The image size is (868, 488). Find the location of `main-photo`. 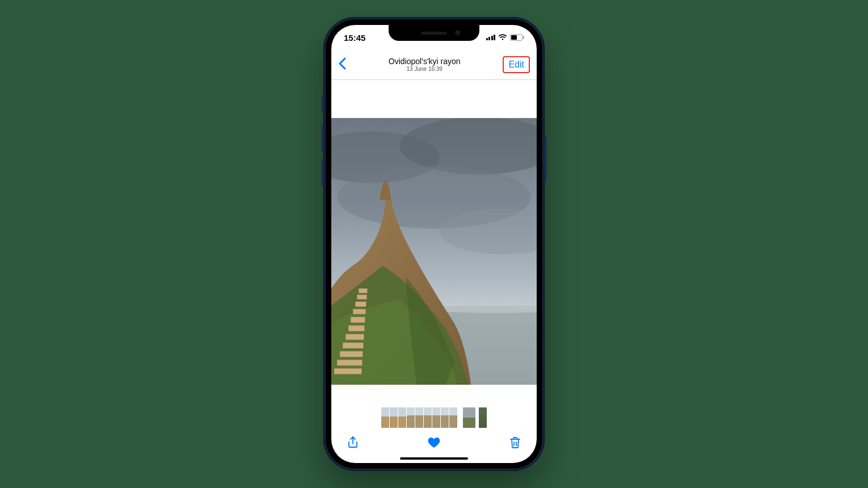

main-photo is located at coordinates (434, 251).